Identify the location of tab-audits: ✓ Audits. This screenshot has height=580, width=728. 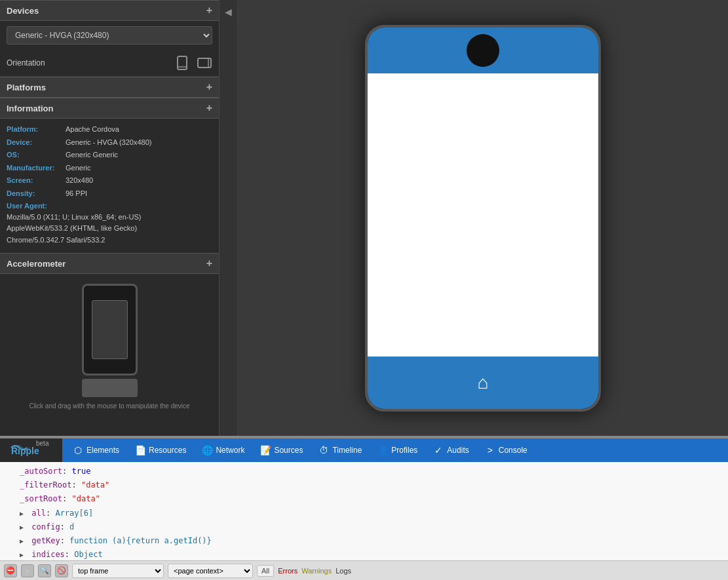
(451, 450).